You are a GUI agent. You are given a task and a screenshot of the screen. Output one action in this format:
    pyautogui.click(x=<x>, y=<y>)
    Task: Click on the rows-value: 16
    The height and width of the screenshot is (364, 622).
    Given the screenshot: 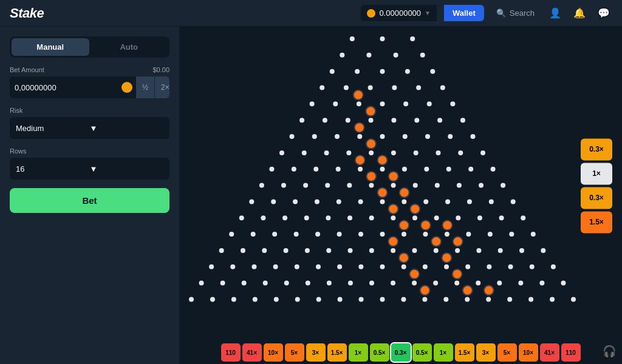 What is the action you would take?
    pyautogui.click(x=53, y=169)
    